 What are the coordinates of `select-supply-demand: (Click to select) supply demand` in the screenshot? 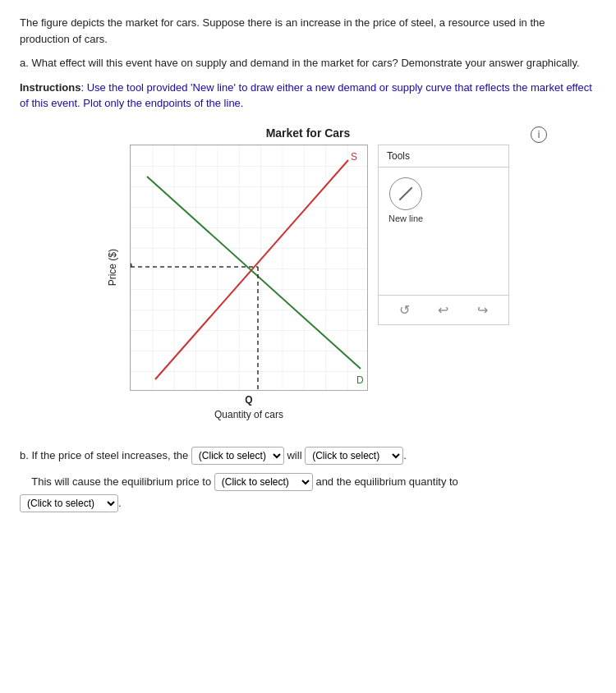 It's located at (238, 456).